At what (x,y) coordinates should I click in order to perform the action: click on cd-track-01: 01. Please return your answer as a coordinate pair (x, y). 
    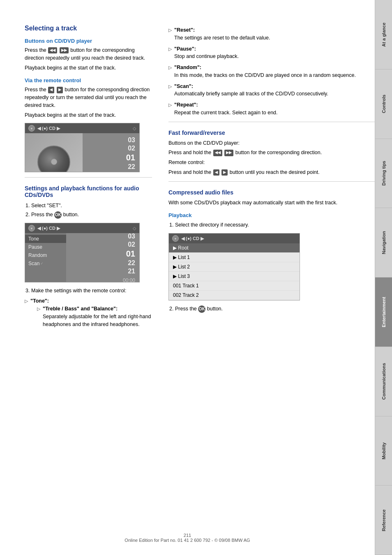
    Looking at the image, I should click on (131, 158).